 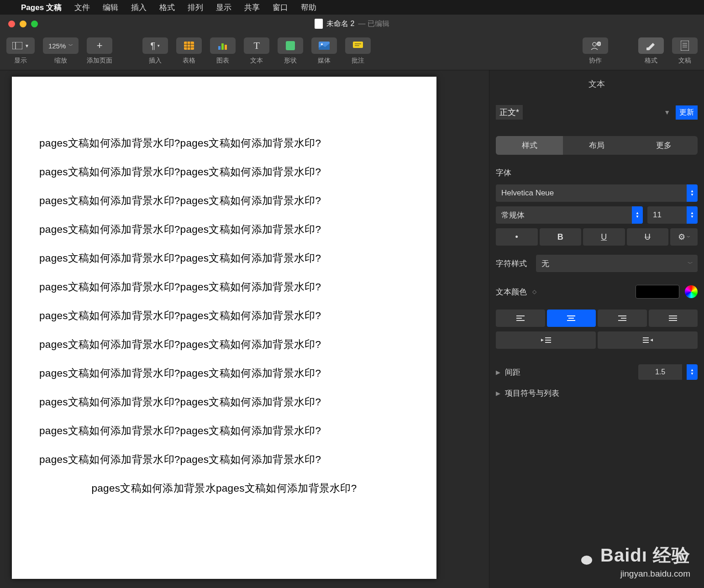 I want to click on document-icon, so click(x=685, y=46).